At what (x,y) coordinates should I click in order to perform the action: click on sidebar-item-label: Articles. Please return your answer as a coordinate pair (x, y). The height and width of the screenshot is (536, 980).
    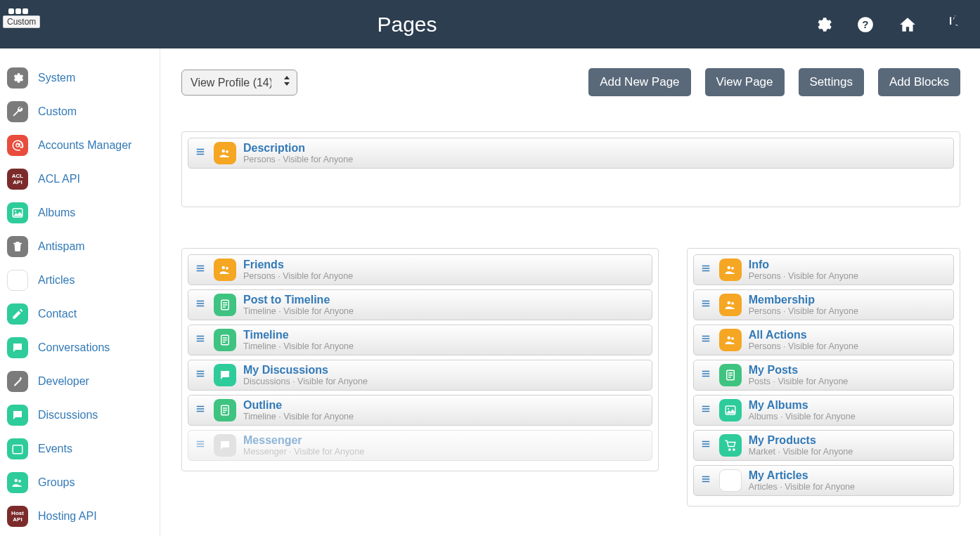
    Looking at the image, I should click on (56, 280).